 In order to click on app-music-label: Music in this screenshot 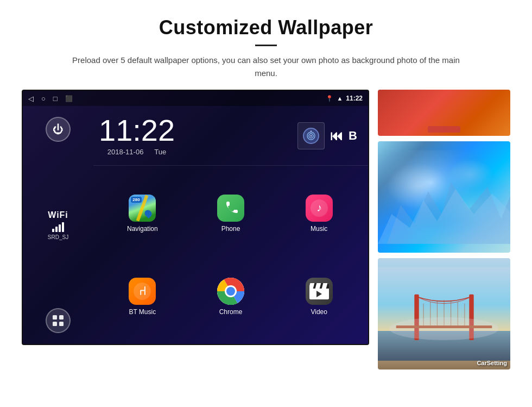, I will do `click(319, 229)`.